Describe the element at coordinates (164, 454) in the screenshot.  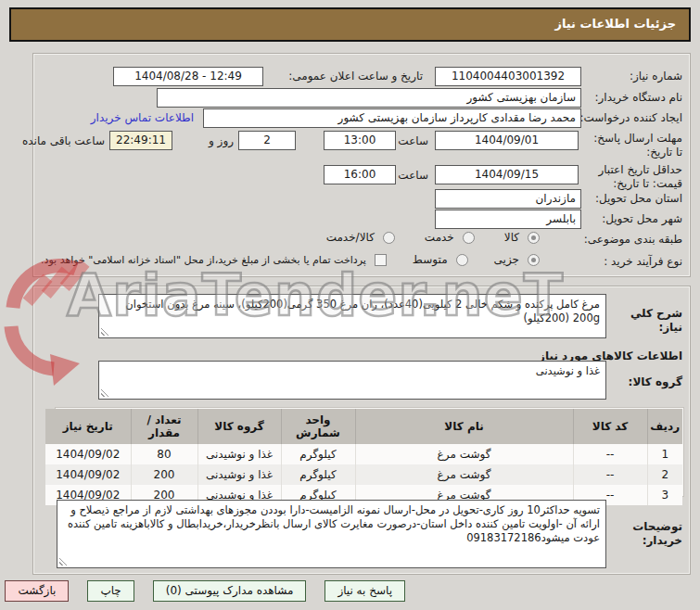
I see `cell-quantity: 80` at that location.